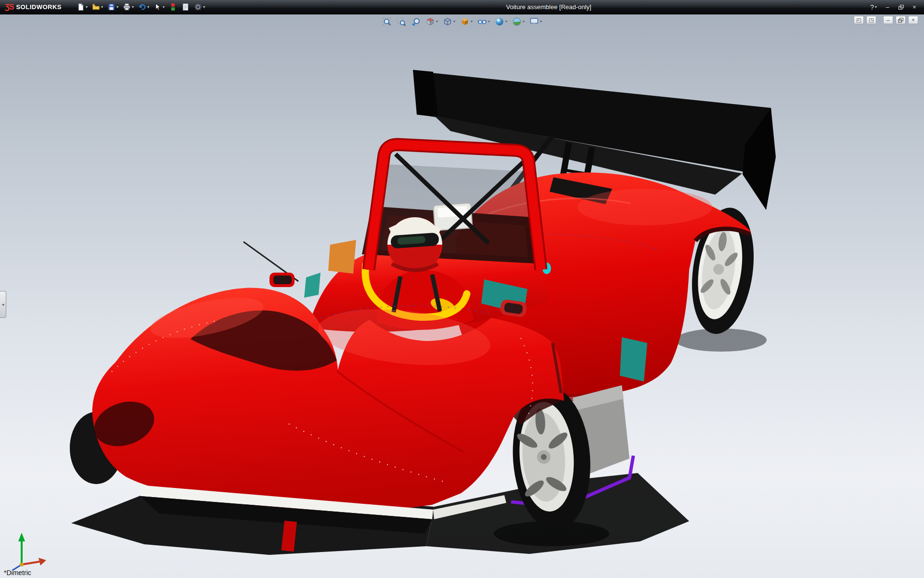 Image resolution: width=924 pixels, height=578 pixels. I want to click on rebuild-icon, so click(173, 7).